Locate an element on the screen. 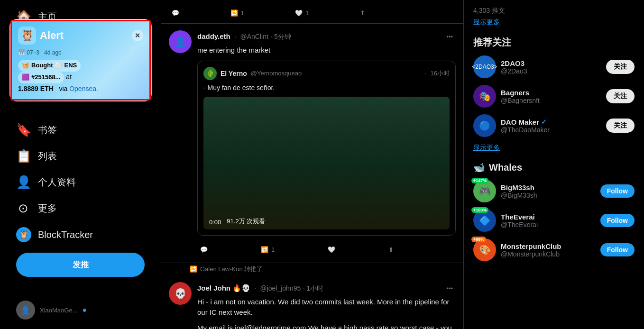 Image resolution: width=644 pixels, height=329 pixels. whale-handle-monsterpunk: @MonsterpunkClub is located at coordinates (548, 254).